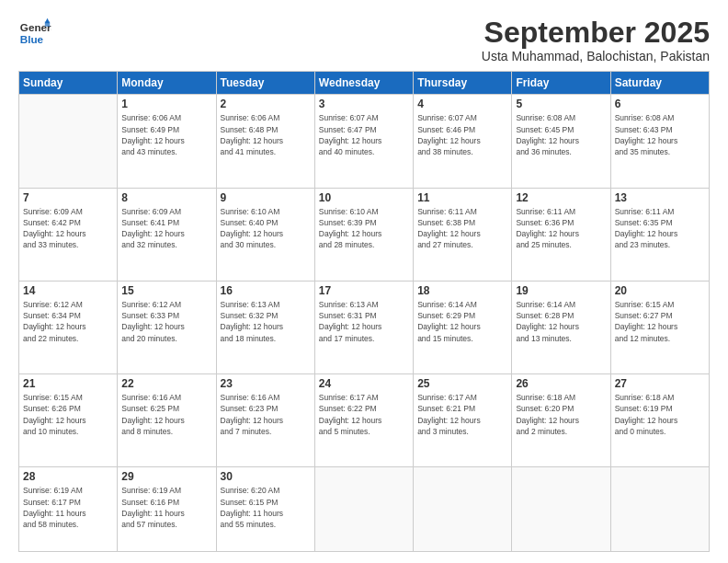  Describe the element at coordinates (265, 510) in the screenshot. I see `table-row: 30Sunrise: 6:20 AM Sunset: 6:15 PM Dayli…` at that location.